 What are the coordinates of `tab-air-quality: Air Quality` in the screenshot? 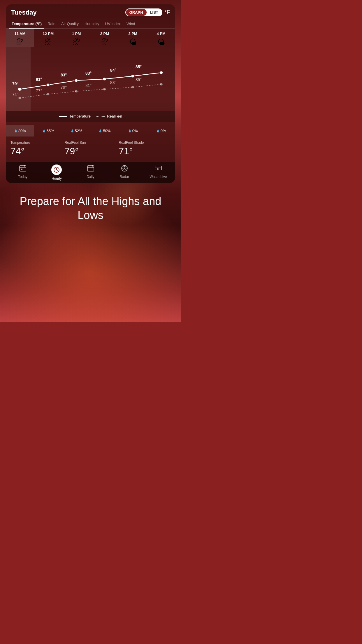 It's located at (70, 24).